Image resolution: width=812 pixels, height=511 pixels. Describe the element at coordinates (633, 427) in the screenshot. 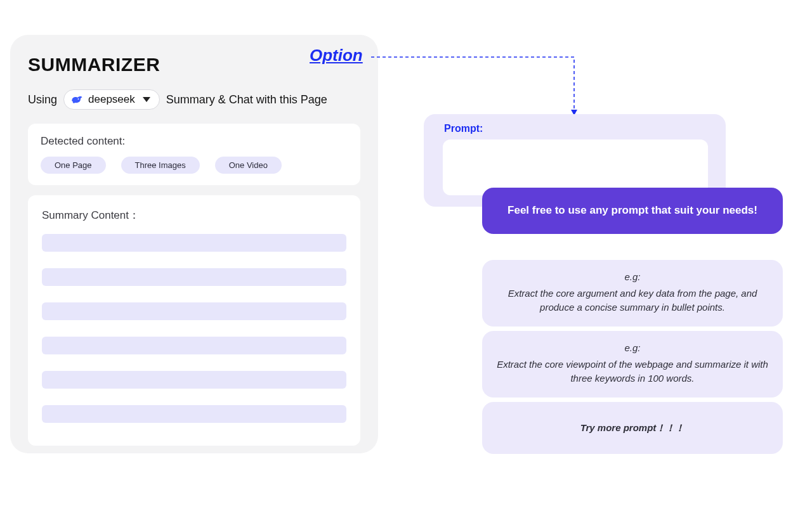

I see `example-body: Try more prompt！！！` at that location.